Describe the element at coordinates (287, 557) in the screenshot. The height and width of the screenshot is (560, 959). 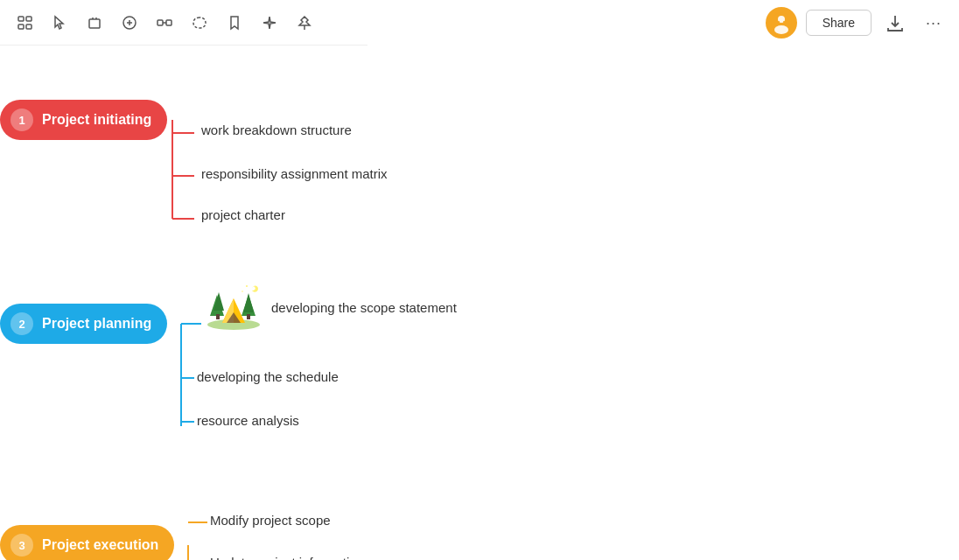
I see `phase-3-item-2: Update project information` at that location.